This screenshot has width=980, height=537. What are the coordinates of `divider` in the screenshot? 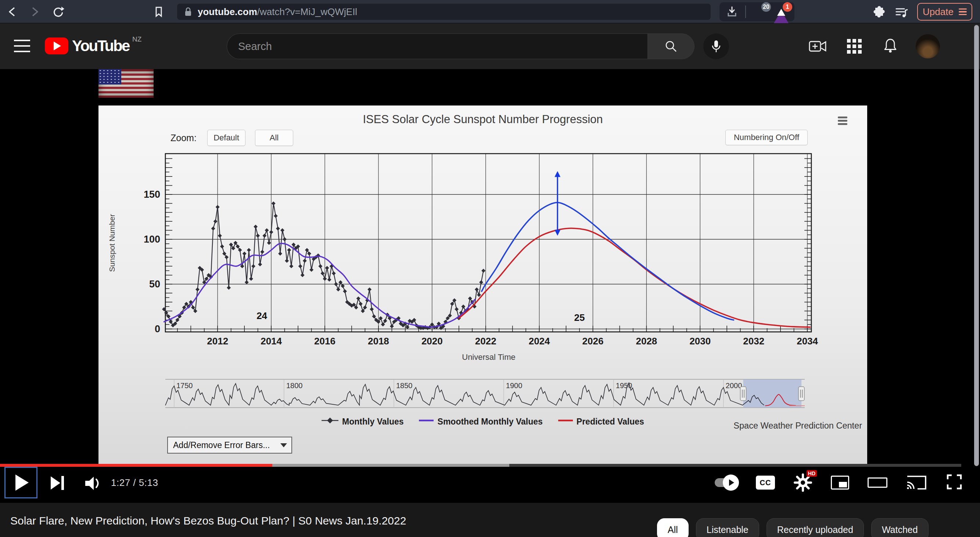 It's located at (746, 11).